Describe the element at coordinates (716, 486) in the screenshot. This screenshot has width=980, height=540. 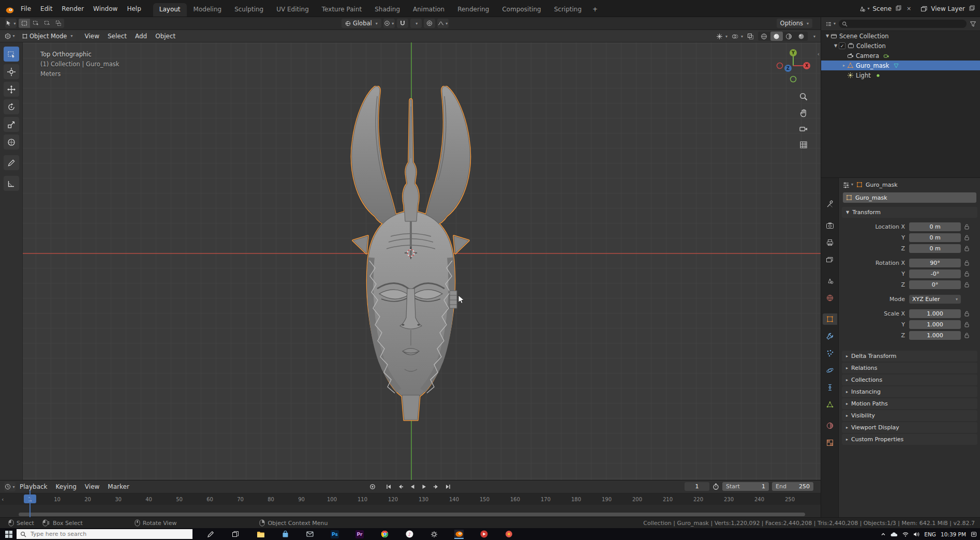
I see `auto-keying-stopwatch-icon` at that location.